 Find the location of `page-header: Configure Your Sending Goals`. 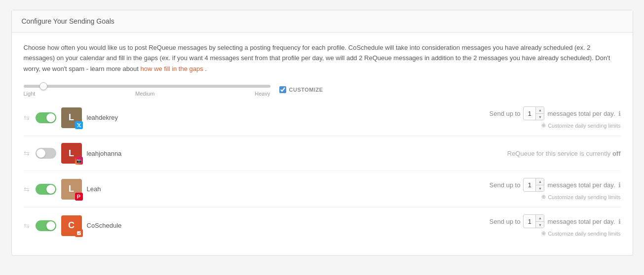

page-header: Configure Your Sending Goals is located at coordinates (322, 22).